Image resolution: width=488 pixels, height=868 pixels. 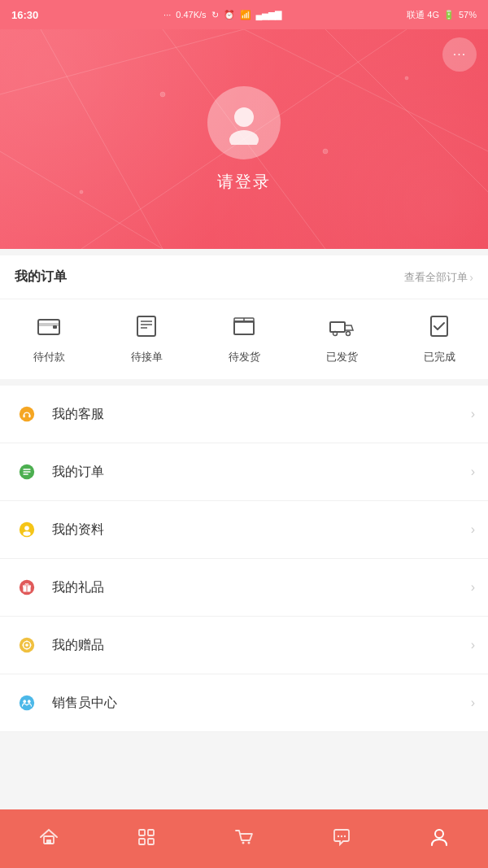 I want to click on nav-item-cart, so click(x=244, y=839).